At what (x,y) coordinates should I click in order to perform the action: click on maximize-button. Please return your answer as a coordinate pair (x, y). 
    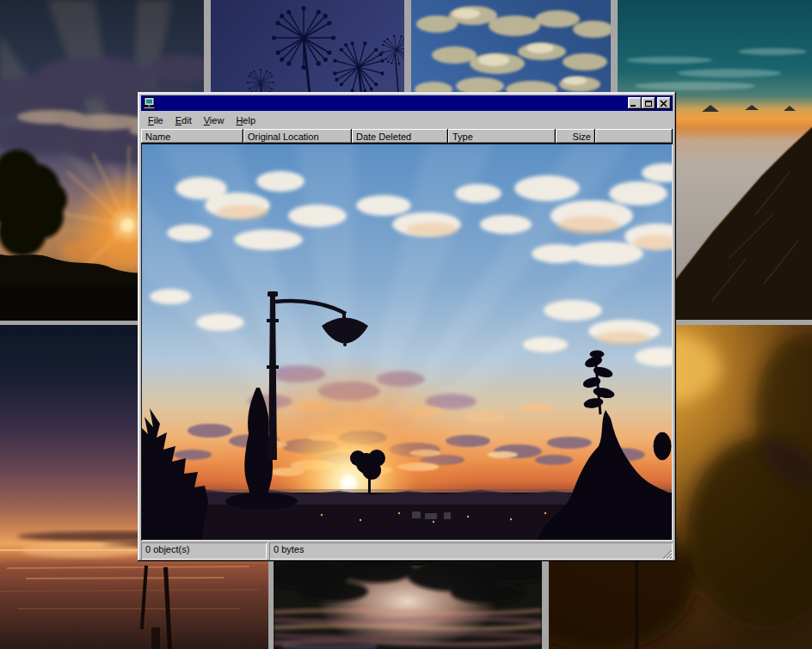
    Looking at the image, I should click on (649, 103).